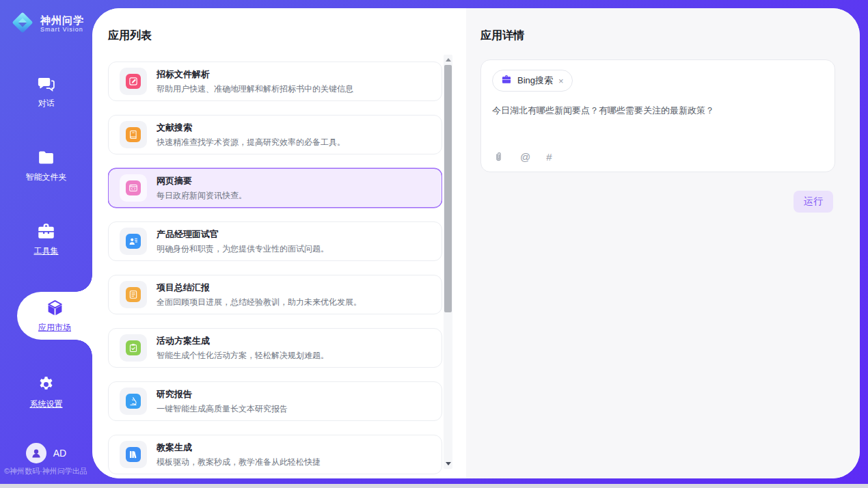 This screenshot has height=488, width=868. What do you see at coordinates (255, 89) in the screenshot?
I see `app-card-description: 帮助用户快速、准确地理解和解析招标书中的关键信息` at bounding box center [255, 89].